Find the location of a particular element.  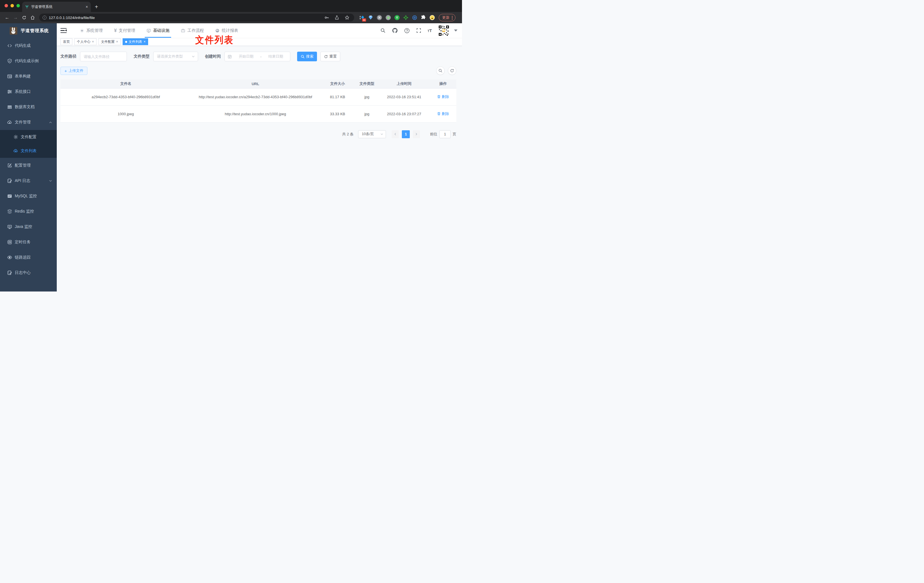

table-row: 1000.jpeg http://test.yudao.iocoder.cn/1… is located at coordinates (259, 114).